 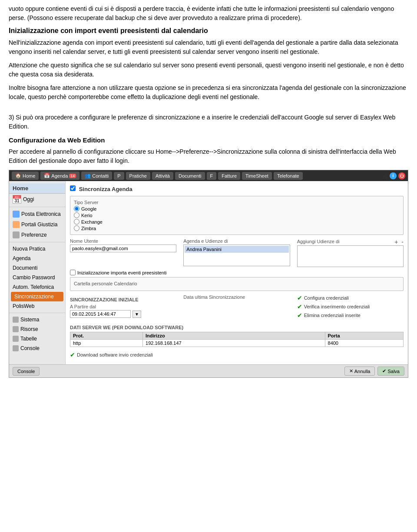 I want to click on autom-tel-label: Autom. Telefonica, so click(x=33, y=287).